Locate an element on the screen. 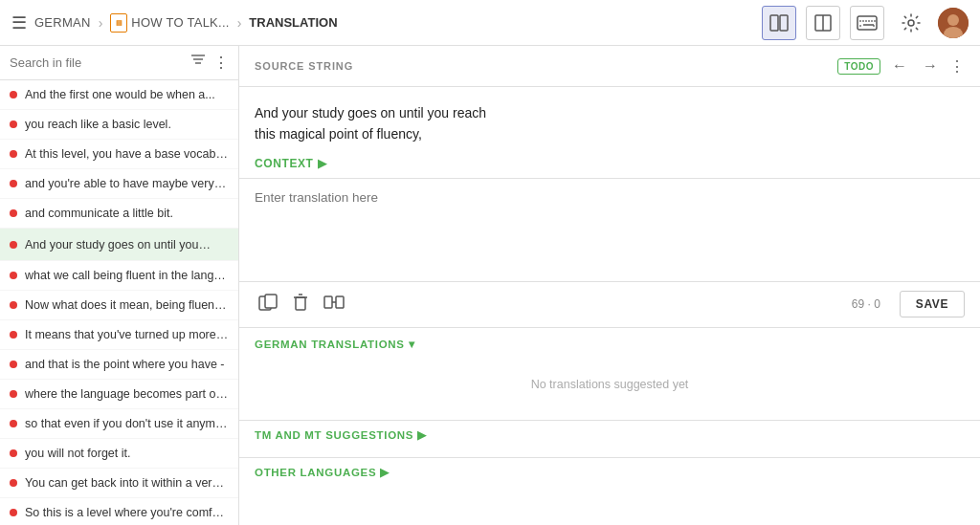 Image resolution: width=980 pixels, height=525 pixels. todo-badge: TODO is located at coordinates (859, 67).